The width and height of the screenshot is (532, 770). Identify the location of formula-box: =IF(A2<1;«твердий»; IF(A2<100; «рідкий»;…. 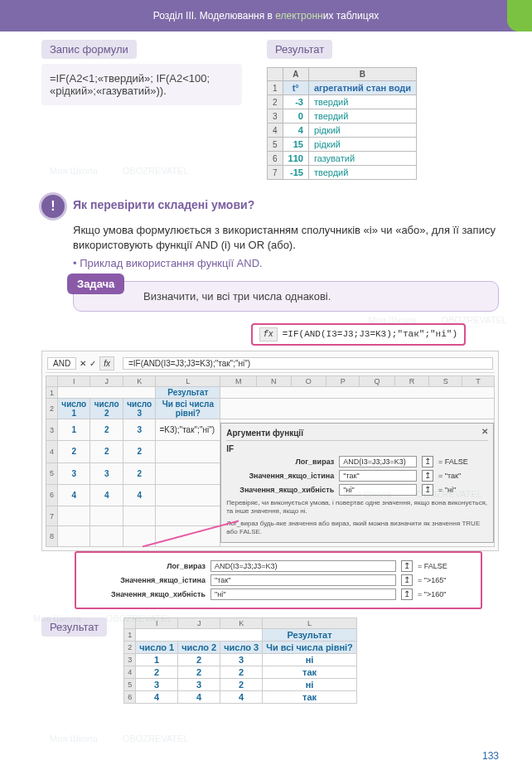
(142, 85).